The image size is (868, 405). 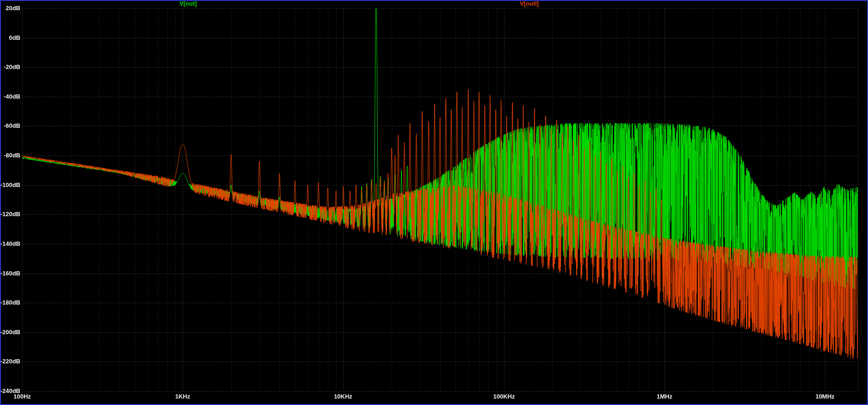 What do you see at coordinates (10, 97) in the screenshot?
I see `y-tick-label: -40dB` at bounding box center [10, 97].